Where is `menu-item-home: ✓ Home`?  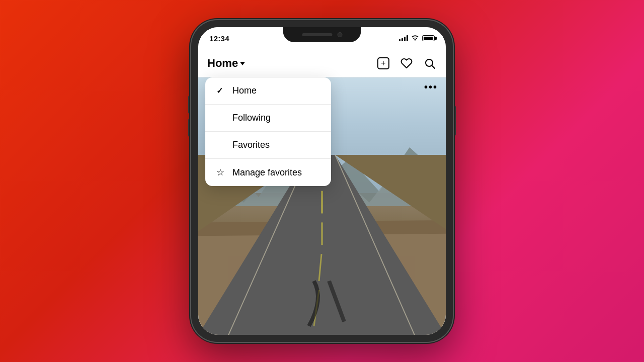 menu-item-home: ✓ Home is located at coordinates (268, 91).